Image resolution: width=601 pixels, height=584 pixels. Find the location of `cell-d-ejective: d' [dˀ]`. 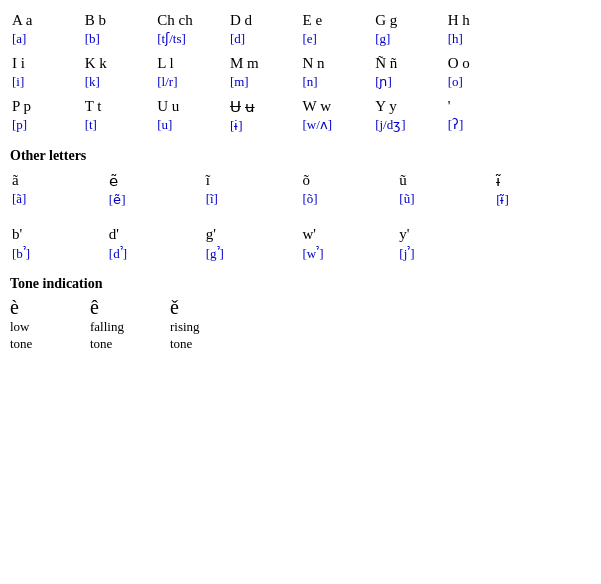

cell-d-ejective: d' [dˀ] is located at coordinates (156, 244).